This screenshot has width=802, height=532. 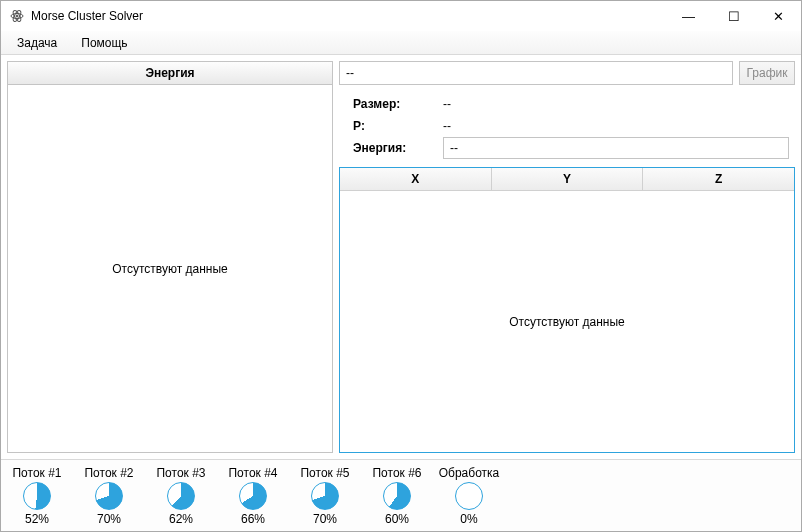 What do you see at coordinates (567, 73) in the screenshot?
I see `details-top-row: График` at bounding box center [567, 73].